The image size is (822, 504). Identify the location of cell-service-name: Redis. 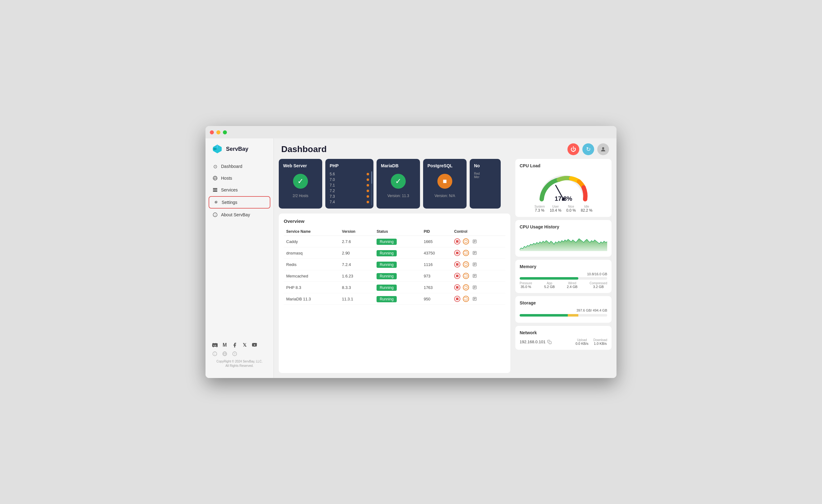
(312, 265).